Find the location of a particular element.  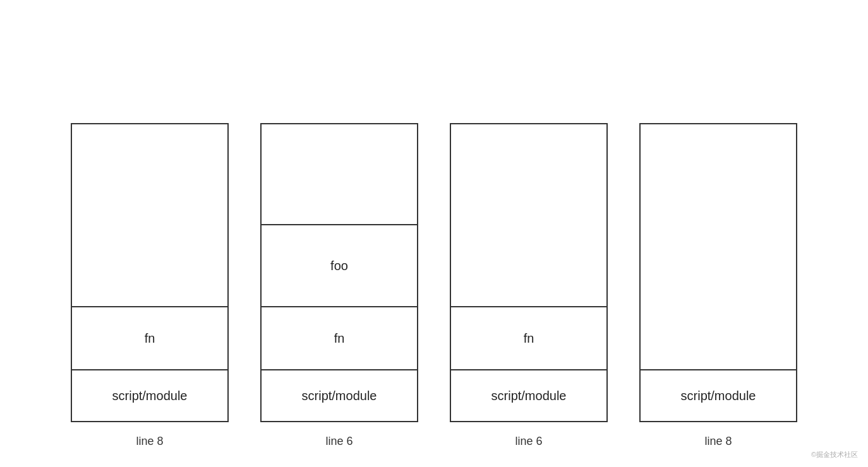

segment-2-top is located at coordinates (339, 175).